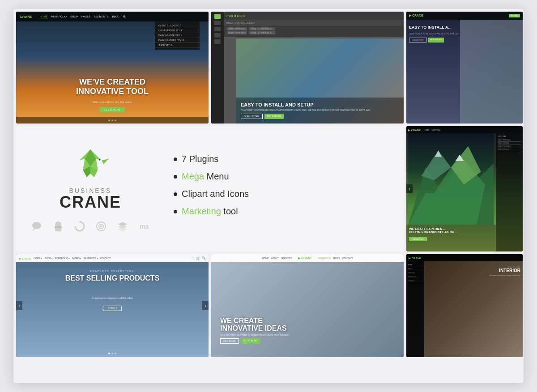 The height and width of the screenshot is (392, 537). Describe the element at coordinates (255, 325) in the screenshot. I see `hero-title-bm: WE CREATEINNOVATIVE IDEAS` at that location.